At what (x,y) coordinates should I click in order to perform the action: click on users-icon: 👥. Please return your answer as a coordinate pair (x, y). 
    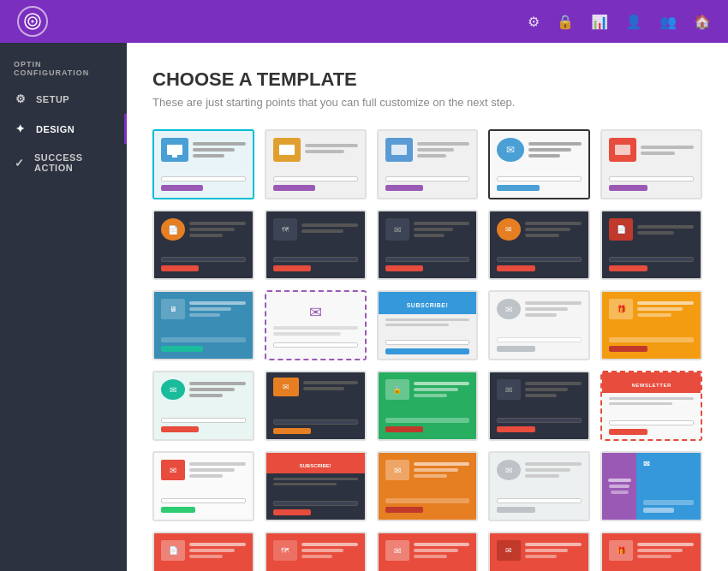
    Looking at the image, I should click on (668, 22).